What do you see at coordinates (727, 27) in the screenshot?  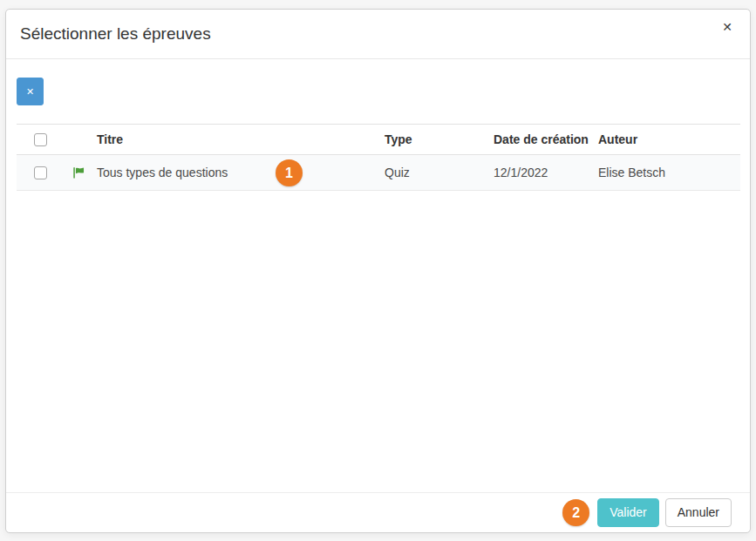 I see `close-icon: ✕` at bounding box center [727, 27].